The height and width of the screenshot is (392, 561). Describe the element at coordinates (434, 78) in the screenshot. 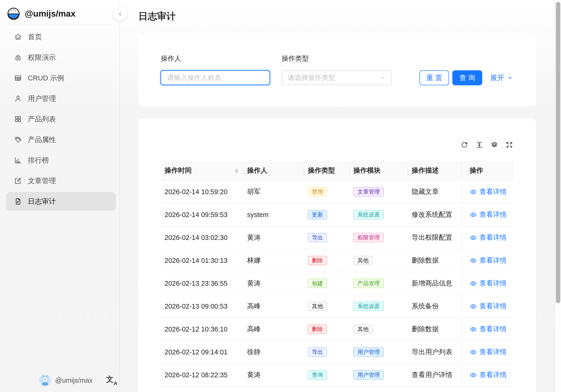

I see `reset-button: 重 置` at that location.